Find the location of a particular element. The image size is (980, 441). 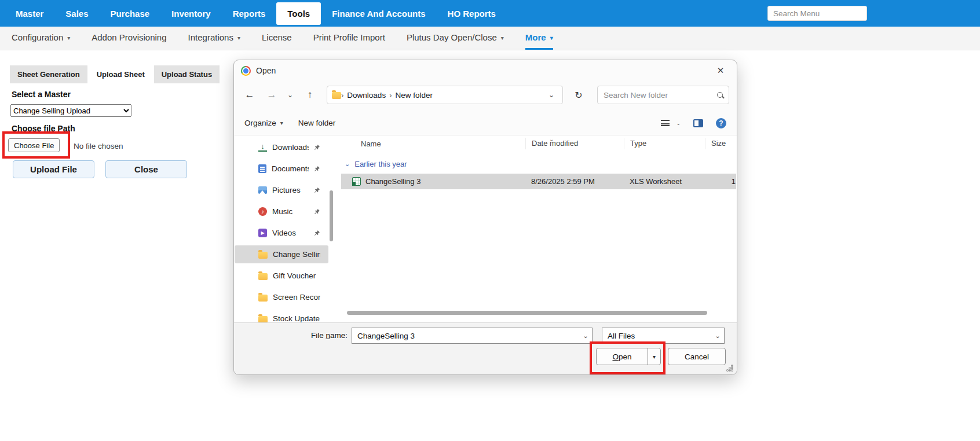

music-icon: ♪ is located at coordinates (263, 212).